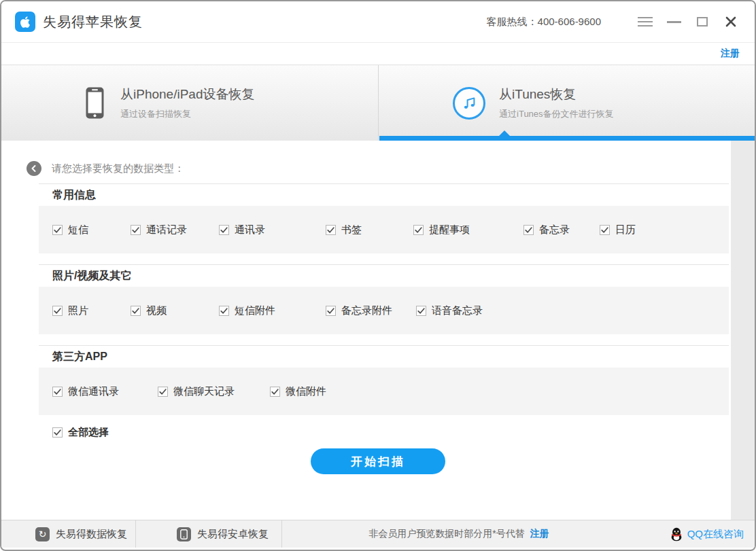 This screenshot has width=756, height=551. What do you see at coordinates (190, 103) in the screenshot?
I see `tab-device-recovery: 从iPhone/iPad设备恢复 通过设备扫描恢复` at bounding box center [190, 103].